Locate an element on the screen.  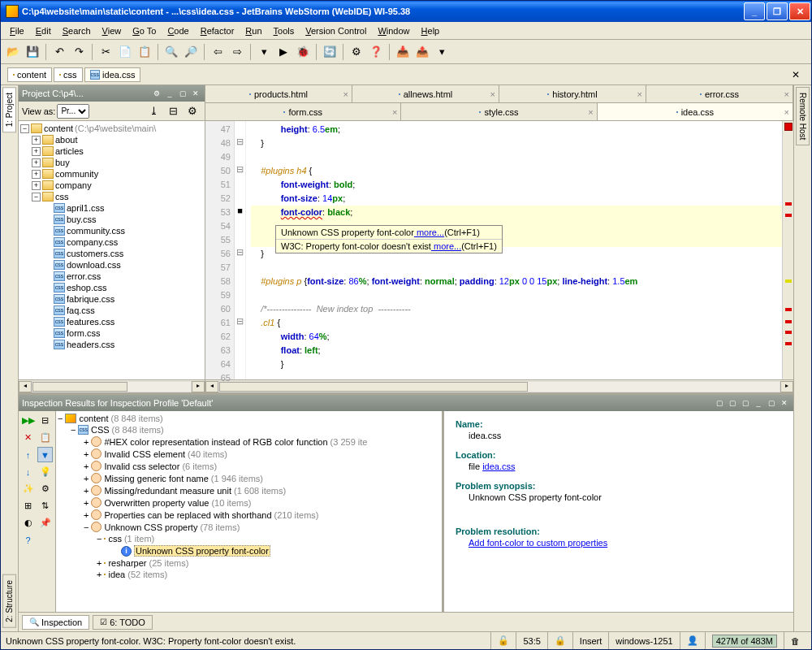
minimize-button: _ is located at coordinates (754, 11).